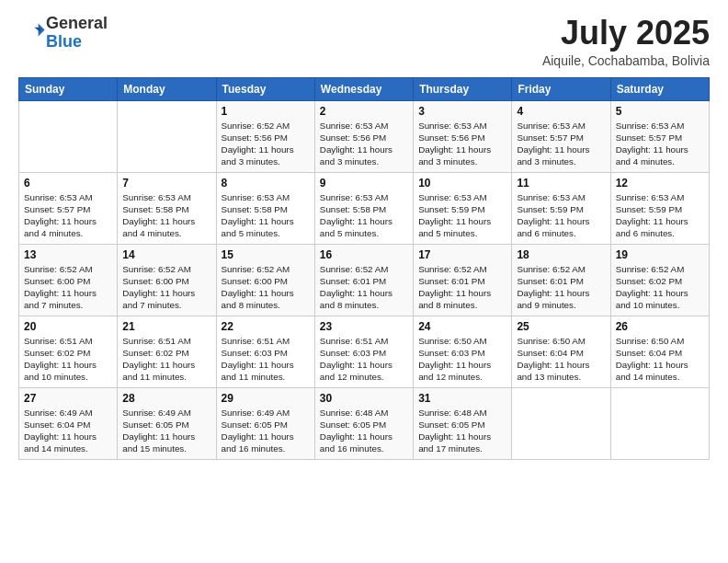 This screenshot has width=728, height=563. What do you see at coordinates (364, 280) in the screenshot?
I see `calendar-week-3: 13Sunrise: 6:52 AMSunset: 6:00 PMDayligh…` at bounding box center [364, 280].